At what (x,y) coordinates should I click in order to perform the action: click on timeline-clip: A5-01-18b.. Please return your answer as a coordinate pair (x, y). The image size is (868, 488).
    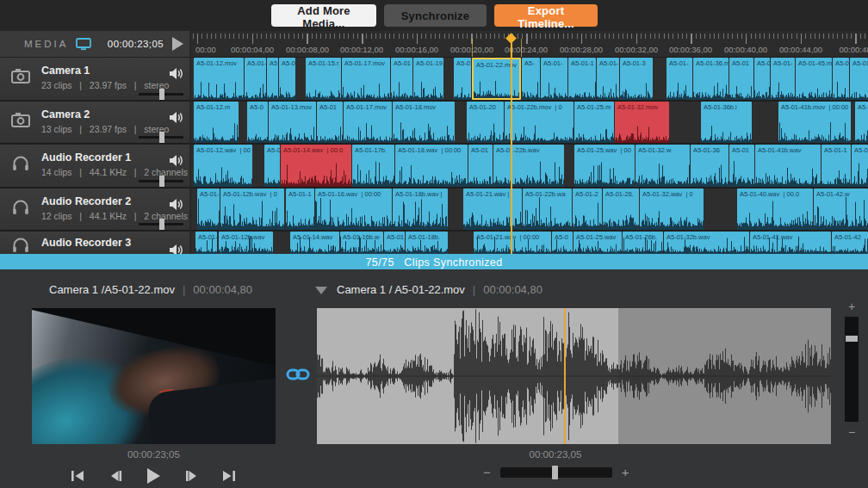
    Looking at the image, I should click on (427, 243).